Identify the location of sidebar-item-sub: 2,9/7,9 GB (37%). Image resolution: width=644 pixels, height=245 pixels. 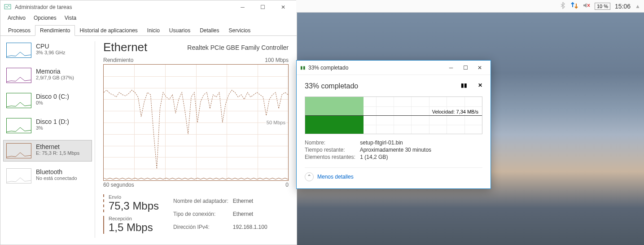
(55, 78).